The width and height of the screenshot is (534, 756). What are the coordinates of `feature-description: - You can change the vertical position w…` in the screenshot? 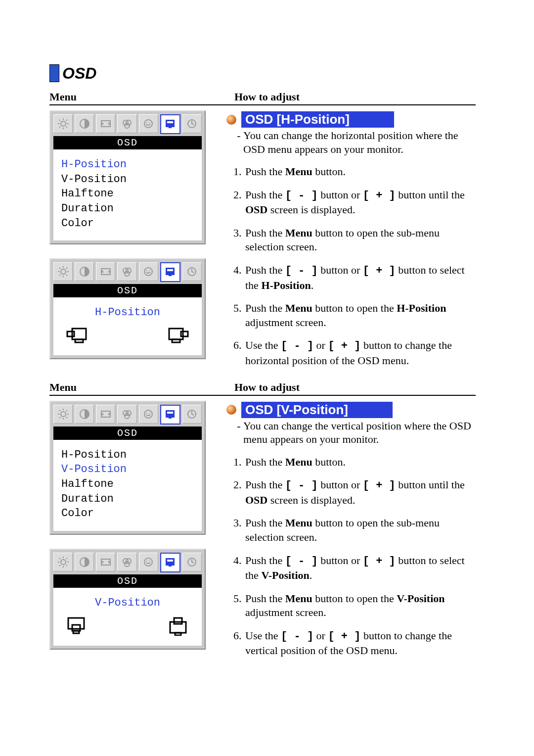 It's located at (359, 432).